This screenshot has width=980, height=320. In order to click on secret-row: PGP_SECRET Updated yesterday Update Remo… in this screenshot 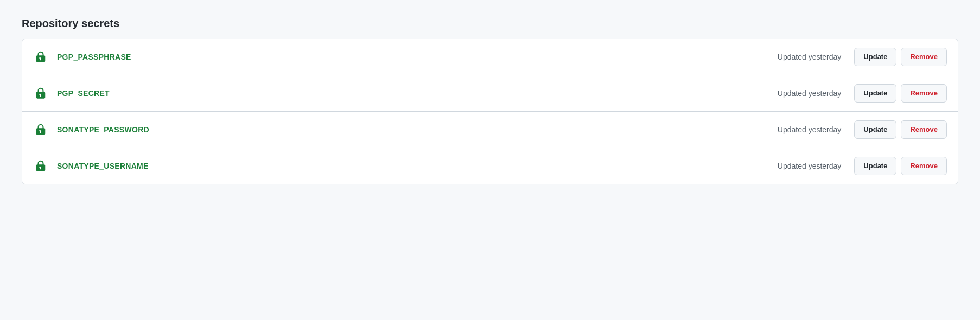, I will do `click(490, 93)`.